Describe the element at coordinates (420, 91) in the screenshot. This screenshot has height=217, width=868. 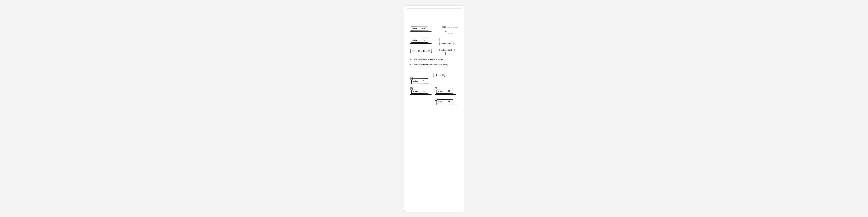
I see `column-box-u: action U` at that location.